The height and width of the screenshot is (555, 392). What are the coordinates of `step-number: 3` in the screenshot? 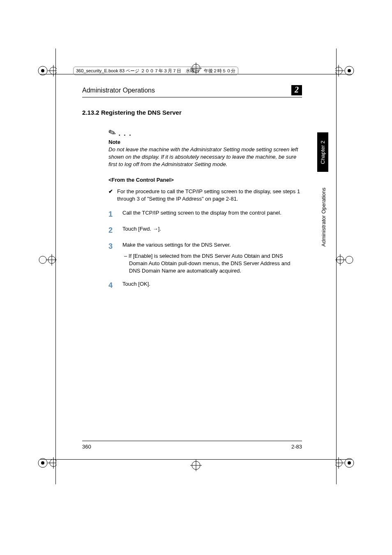 It's located at (115, 258).